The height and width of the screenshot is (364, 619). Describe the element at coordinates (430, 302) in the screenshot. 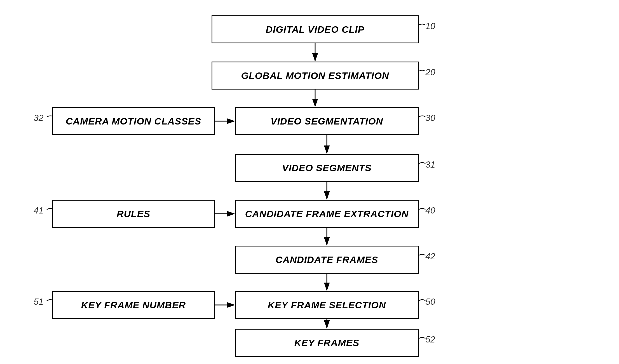

I see `ref-50: 50` at that location.